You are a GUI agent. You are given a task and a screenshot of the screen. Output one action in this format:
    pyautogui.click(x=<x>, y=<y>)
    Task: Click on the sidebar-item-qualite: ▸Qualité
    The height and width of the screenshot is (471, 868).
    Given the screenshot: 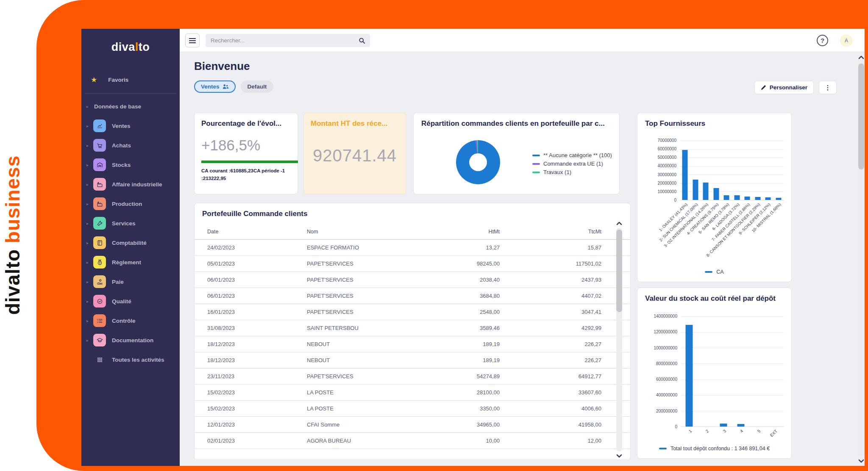 What is the action you would take?
    pyautogui.click(x=131, y=301)
    